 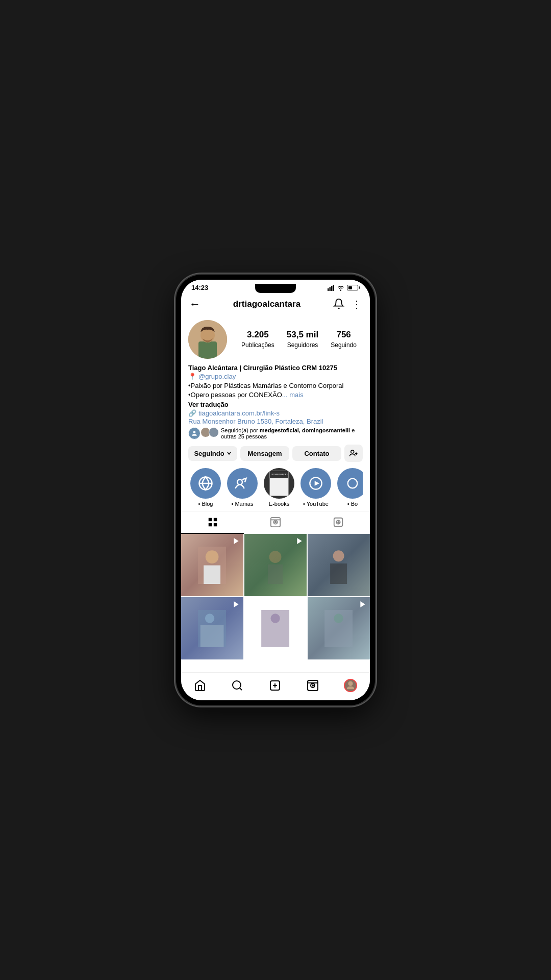 I want to click on stats-row: 3.205 Publicações 53,5 mil Seguidores 75…, so click(x=299, y=339).